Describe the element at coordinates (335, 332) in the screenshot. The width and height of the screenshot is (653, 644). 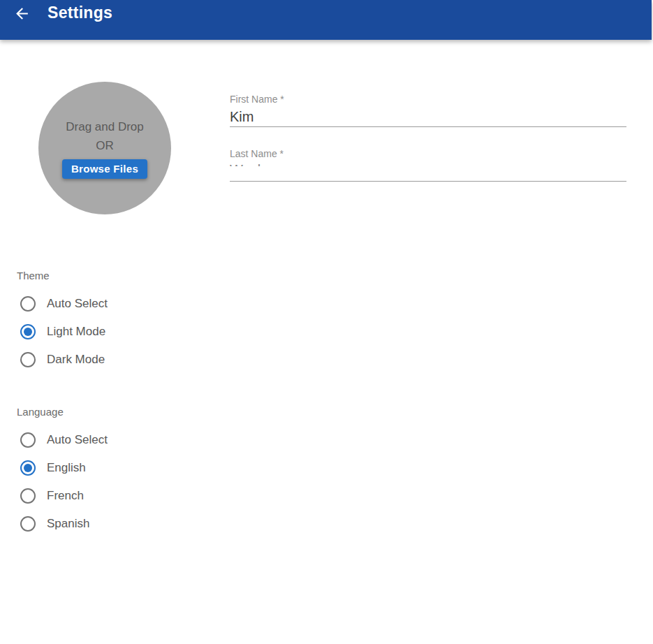
I see `theme-radio-group: Auto Select Light Mode Dark Mode` at that location.